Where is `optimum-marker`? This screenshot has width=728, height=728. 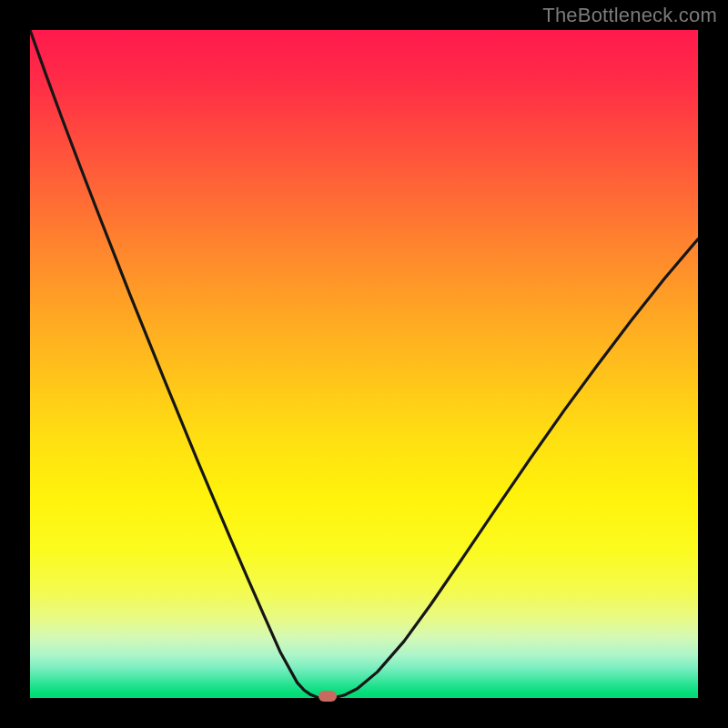 optimum-marker is located at coordinates (328, 696).